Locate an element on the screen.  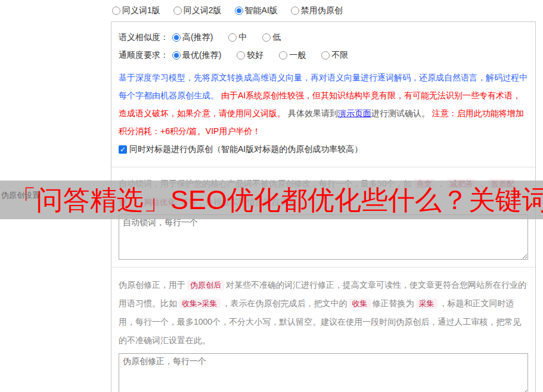
checkbox-label: 同时对标题进行伪原创（智能AI版对标题的伪原创成功率较高） is located at coordinates (246, 150).